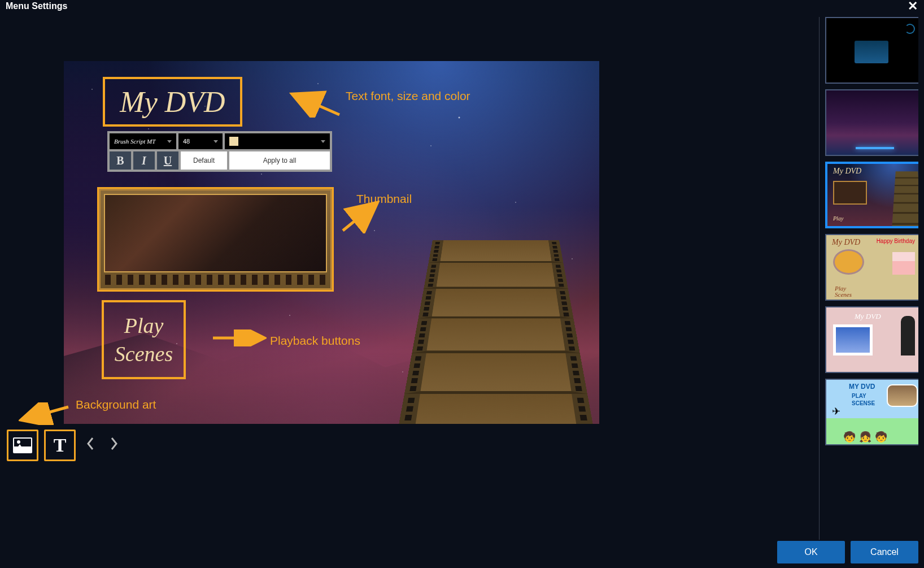  I want to click on scenes-label: Scenes, so click(143, 354).